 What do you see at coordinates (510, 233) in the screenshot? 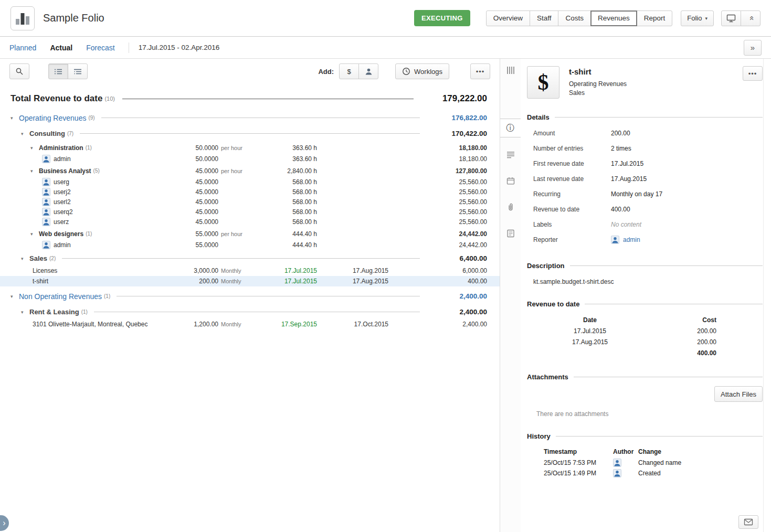
I see `tab-history` at bounding box center [510, 233].